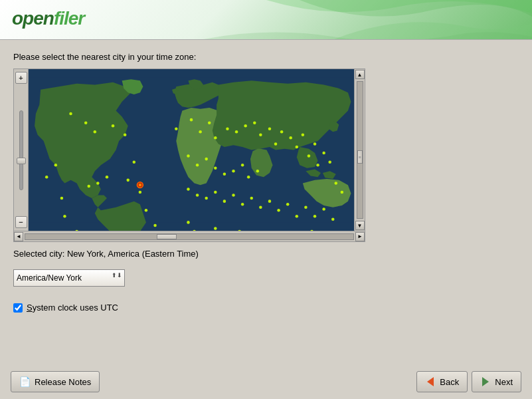 The height and width of the screenshot is (399, 532). Describe the element at coordinates (503, 382) in the screenshot. I see `next-label: Next` at that location.